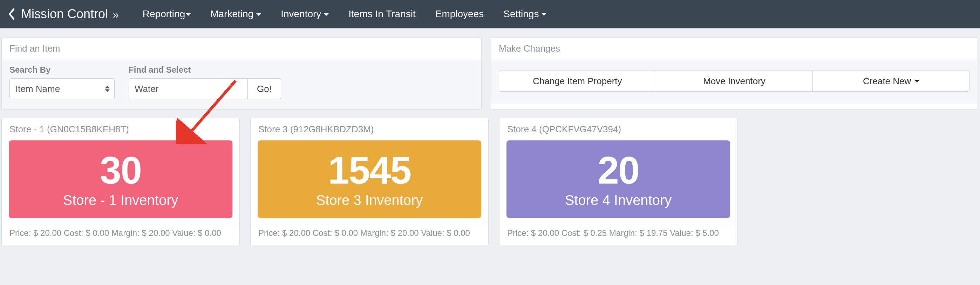 This screenshot has height=285, width=980. I want to click on store-inventory-label: Store 4 Inventory, so click(619, 200).